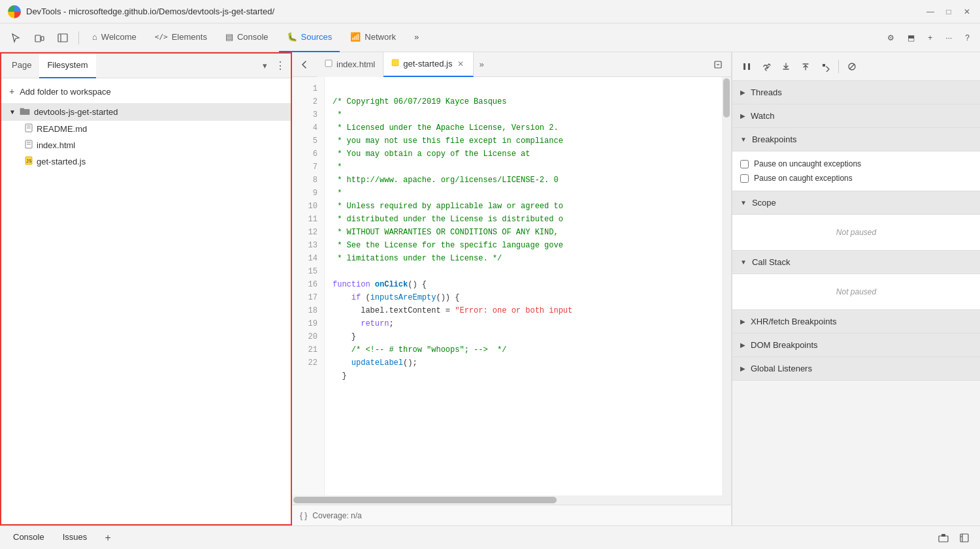 This screenshot has height=549, width=980. Describe the element at coordinates (303, 516) in the screenshot. I see `curly-braces-icon: { }` at that location.